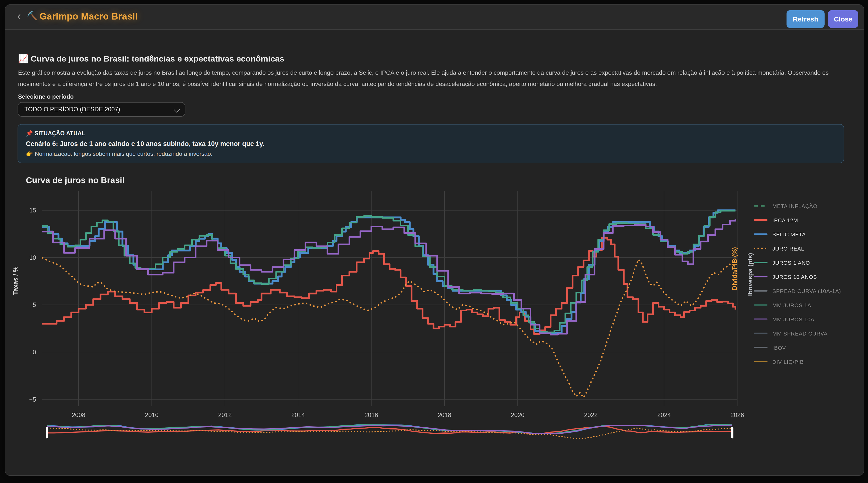  What do you see at coordinates (793, 319) in the screenshot?
I see `legend-label: MM JUROS 10A` at bounding box center [793, 319].